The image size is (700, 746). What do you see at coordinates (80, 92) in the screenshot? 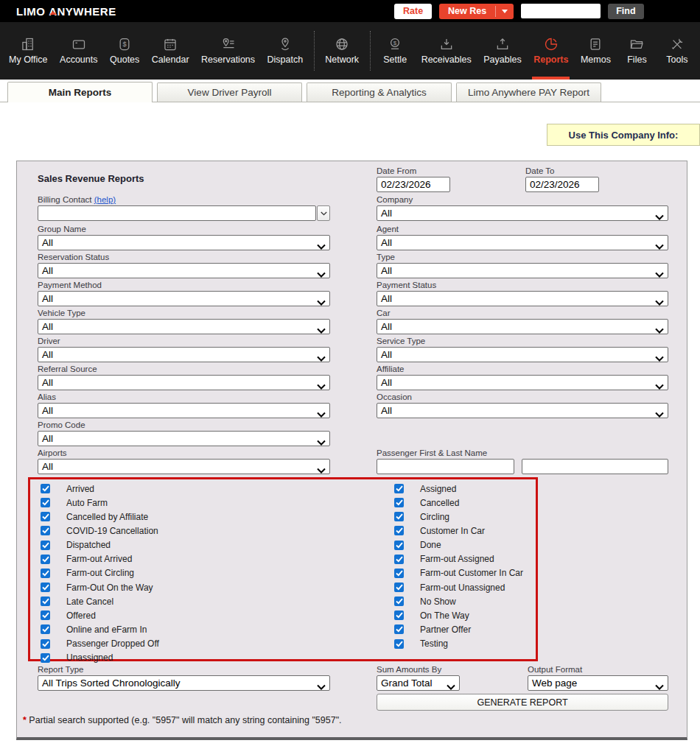
I see `tab-main-reports: Main Reports` at bounding box center [80, 92].